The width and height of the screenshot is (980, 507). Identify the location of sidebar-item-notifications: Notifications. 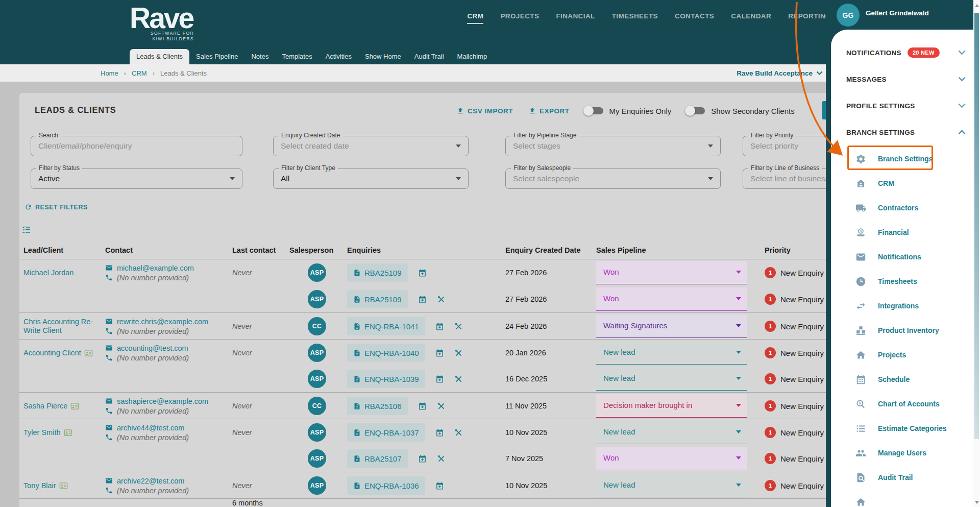
(905, 257).